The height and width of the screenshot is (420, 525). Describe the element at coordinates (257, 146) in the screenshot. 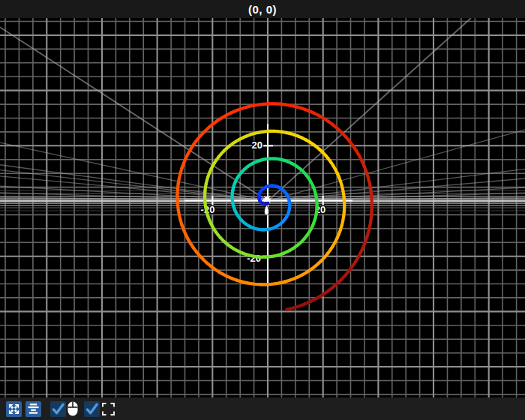

I see `axis-tick-label: 20` at that location.